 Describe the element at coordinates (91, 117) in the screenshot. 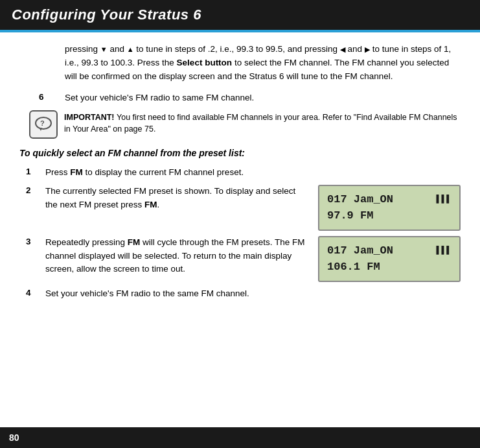

I see `important-label: IMPORTANT!` at that location.